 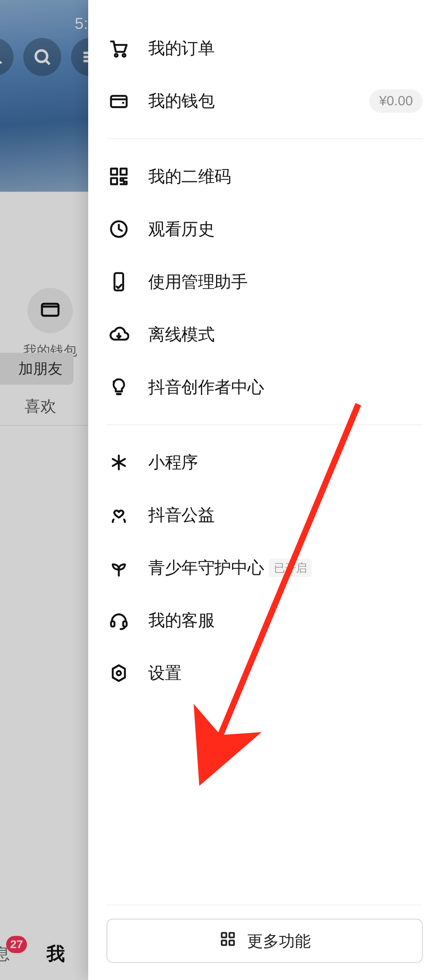 What do you see at coordinates (265, 176) in the screenshot?
I see `menu-item-qrcode: 我的二维码` at bounding box center [265, 176].